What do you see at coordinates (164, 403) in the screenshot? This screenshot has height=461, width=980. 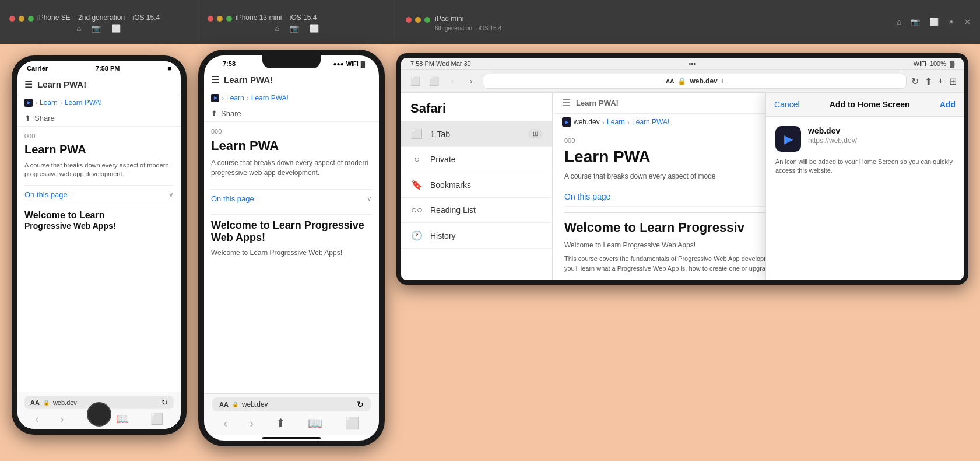 I see `se-reload-icon: ↻` at bounding box center [164, 403].